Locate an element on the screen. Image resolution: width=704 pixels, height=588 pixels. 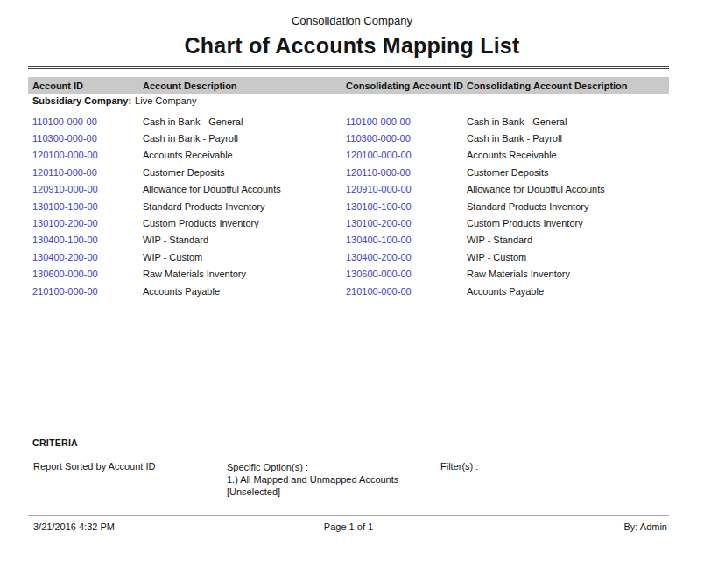
table-row: 110100-000-00 Cash in Bank - General 110… is located at coordinates (350, 121).